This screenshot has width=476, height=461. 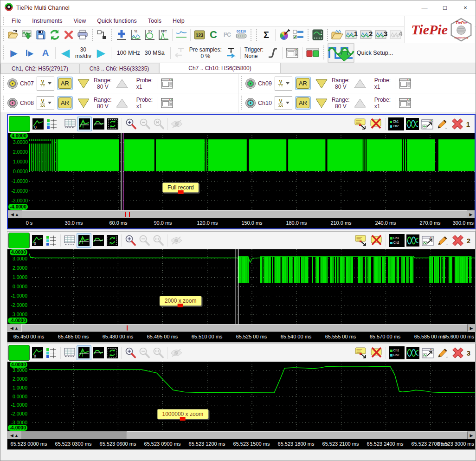 I want to click on tab-2: Ch3 .. Ch6: HS6(33235), so click(x=119, y=69).